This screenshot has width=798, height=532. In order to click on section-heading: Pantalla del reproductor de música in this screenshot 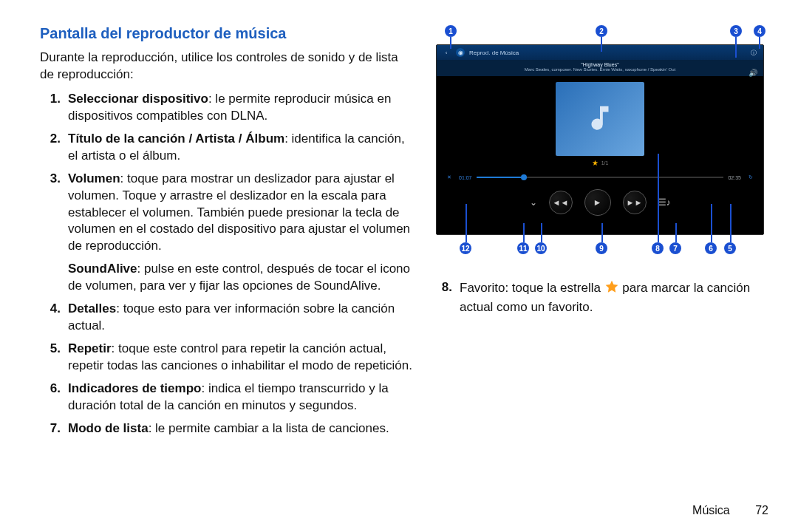, I will do `click(227, 34)`.